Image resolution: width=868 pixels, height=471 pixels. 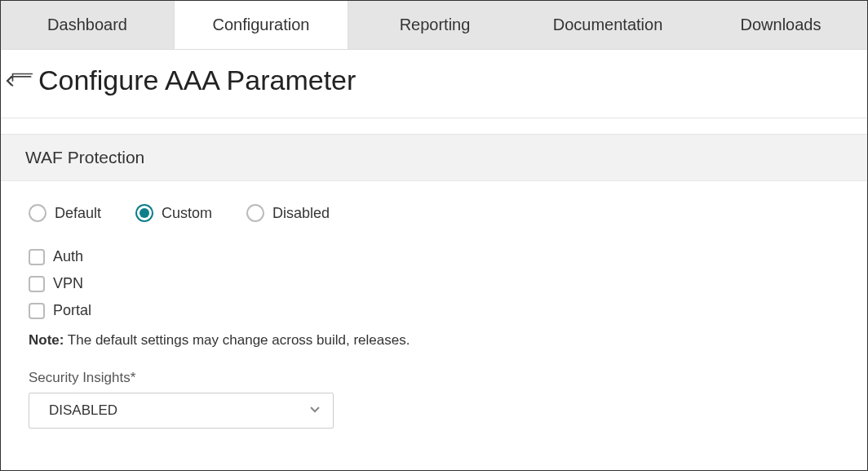 I want to click on page-title: Configure AAA Parameter, so click(x=197, y=80).